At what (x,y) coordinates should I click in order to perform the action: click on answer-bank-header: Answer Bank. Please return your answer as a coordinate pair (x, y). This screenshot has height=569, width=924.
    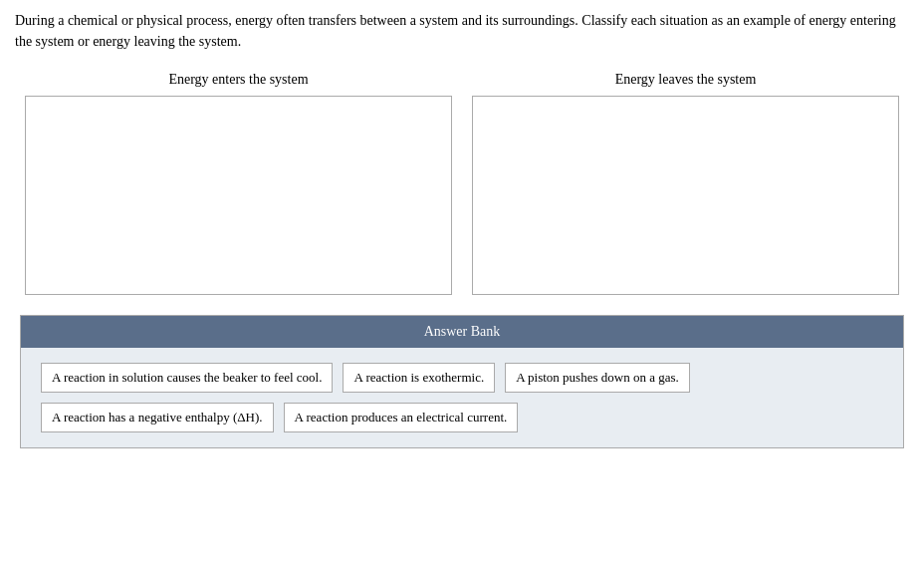
    Looking at the image, I should click on (462, 332).